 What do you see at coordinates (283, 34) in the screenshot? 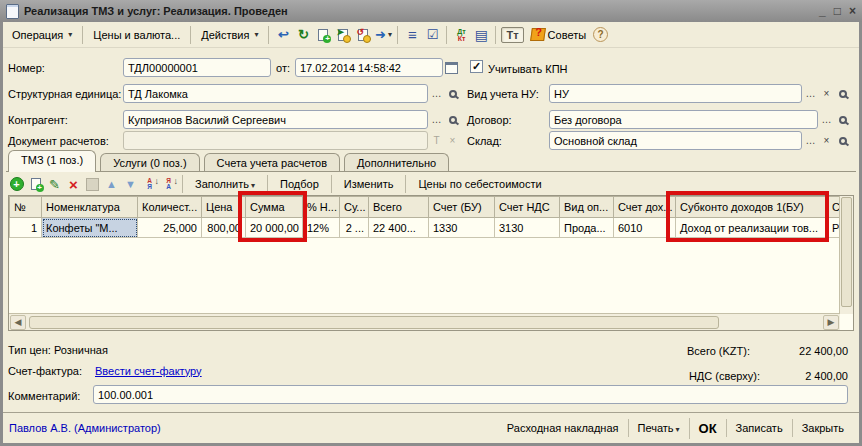
I see `enter-on-basis-icon` at bounding box center [283, 34].